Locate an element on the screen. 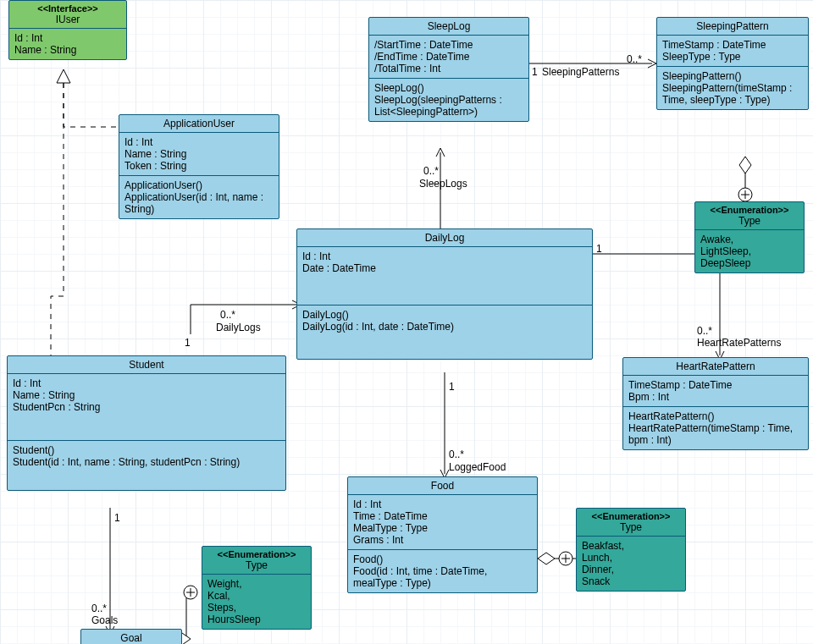 Image resolution: width=813 pixels, height=644 pixels. op: DailyLog() is located at coordinates (445, 315).